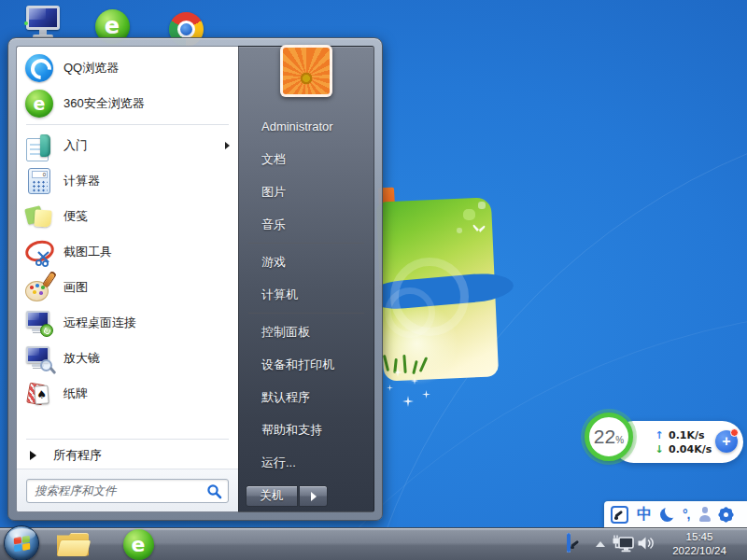 Image resolution: width=747 pixels, height=560 pixels. Describe the element at coordinates (306, 463) in the screenshot. I see `start-menu-item-run: 运行...` at that location.